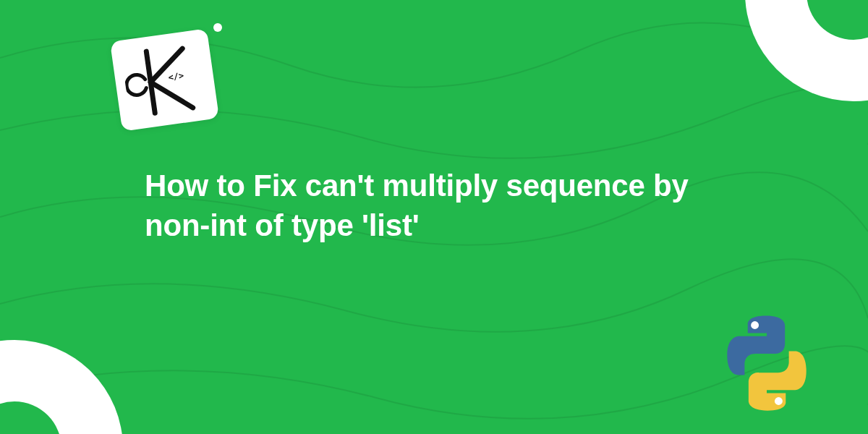  I want to click on k-code-logo-icon: </>, so click(164, 80).